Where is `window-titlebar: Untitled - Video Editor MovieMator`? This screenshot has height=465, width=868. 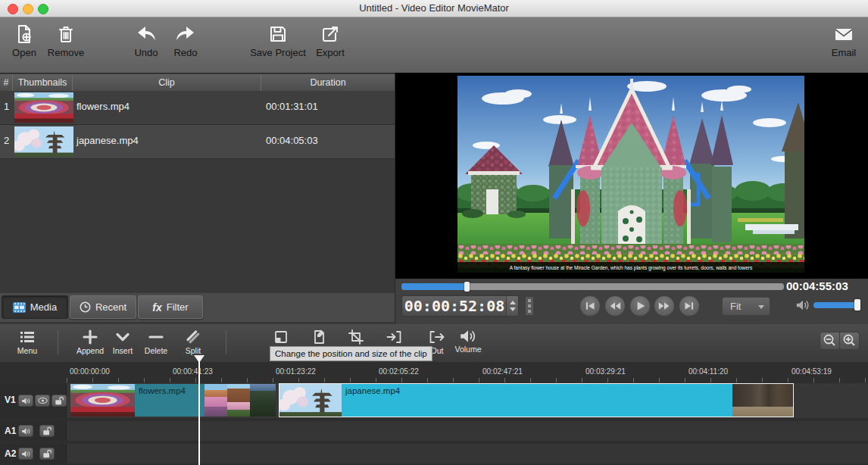 window-titlebar: Untitled - Video Editor MovieMator is located at coordinates (434, 9).